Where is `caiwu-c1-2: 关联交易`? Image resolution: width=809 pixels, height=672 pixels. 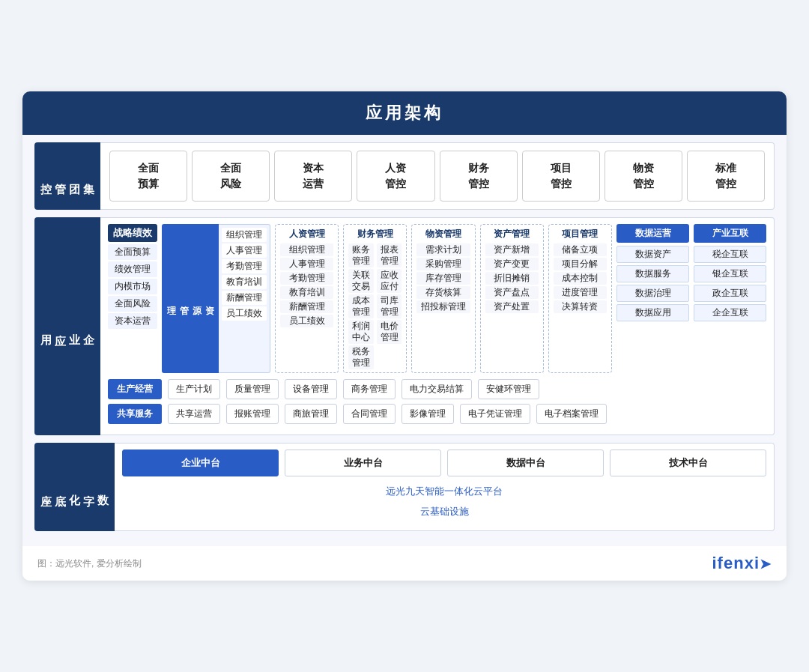
caiwu-c1-2: 关联交易 is located at coordinates (361, 281).